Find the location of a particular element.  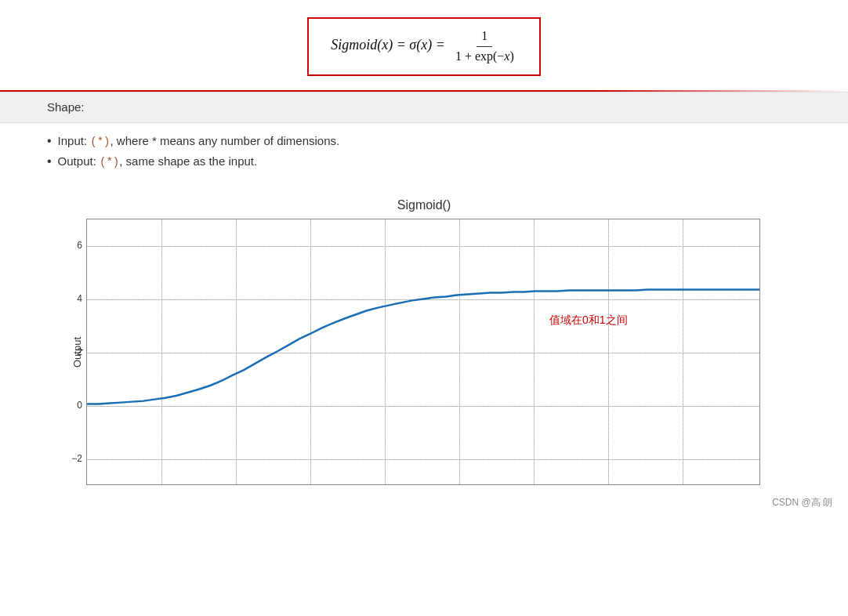

output-rest: , same shape as the input. is located at coordinates (188, 161).